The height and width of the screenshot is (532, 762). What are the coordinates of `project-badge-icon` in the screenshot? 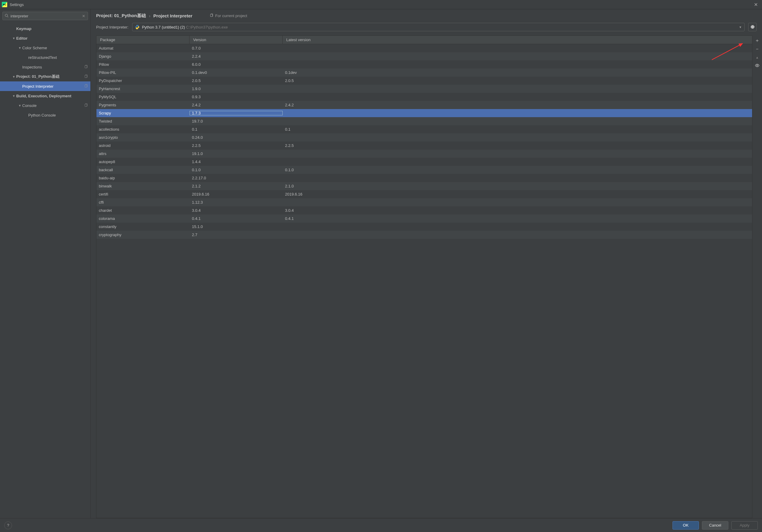 It's located at (86, 86).